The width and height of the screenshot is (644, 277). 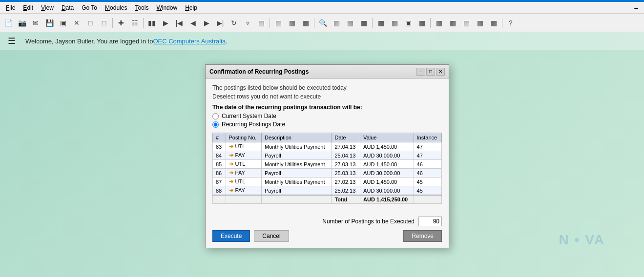 What do you see at coordinates (428, 138) in the screenshot?
I see `col-header-instance: Instance` at bounding box center [428, 138].